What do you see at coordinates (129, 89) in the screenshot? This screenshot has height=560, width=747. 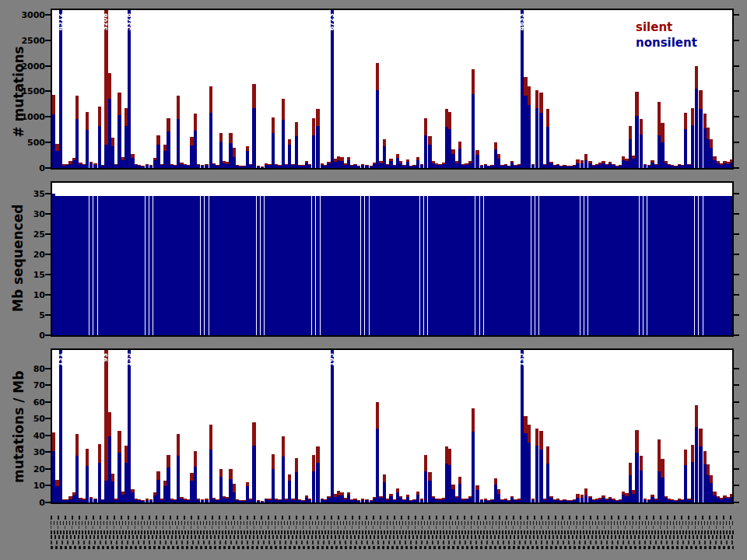 I see `sample-bar: 5328` at bounding box center [129, 89].